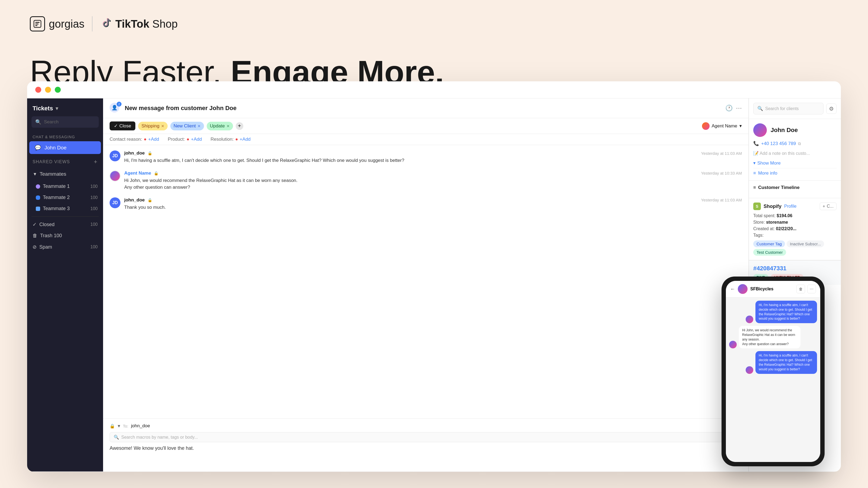  Describe the element at coordinates (828, 206) in the screenshot. I see `shopify-add-btn: + C...` at that location.